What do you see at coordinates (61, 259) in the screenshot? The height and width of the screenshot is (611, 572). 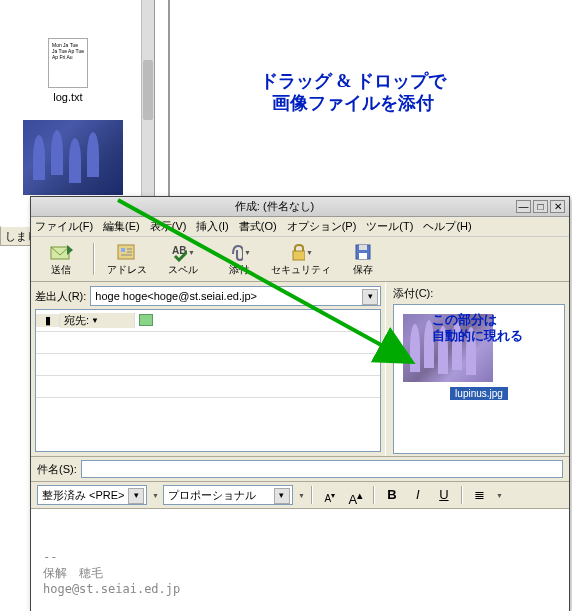 I see `send-button: 送信` at bounding box center [61, 259].